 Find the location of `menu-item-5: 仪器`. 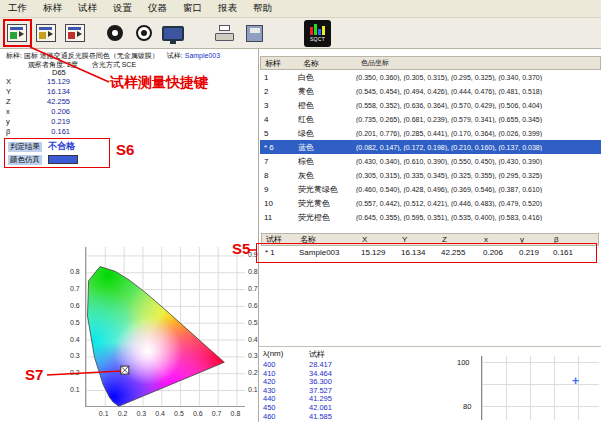

menu-item-5: 仪器 is located at coordinates (158, 8).